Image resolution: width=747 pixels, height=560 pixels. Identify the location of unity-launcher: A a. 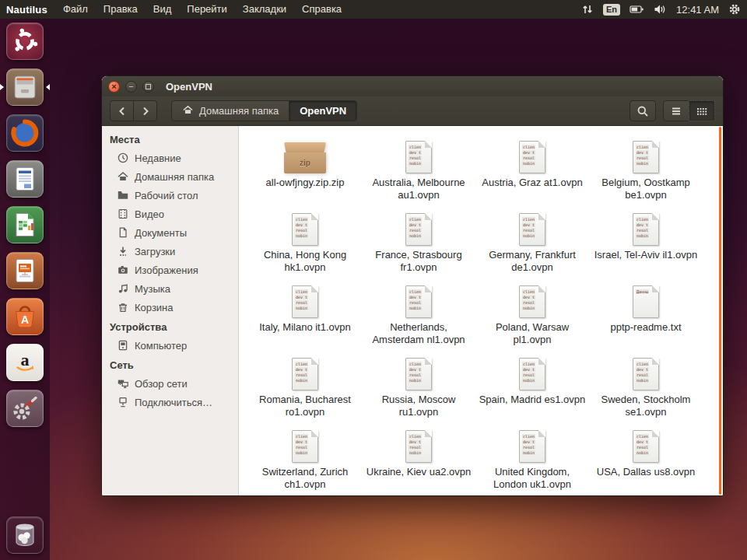
(25, 289).